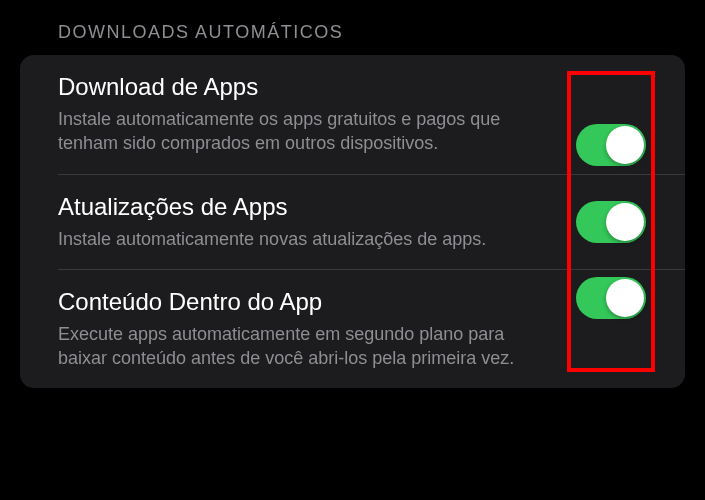 The width and height of the screenshot is (705, 500). I want to click on setting-title: Download de Apps, so click(300, 87).